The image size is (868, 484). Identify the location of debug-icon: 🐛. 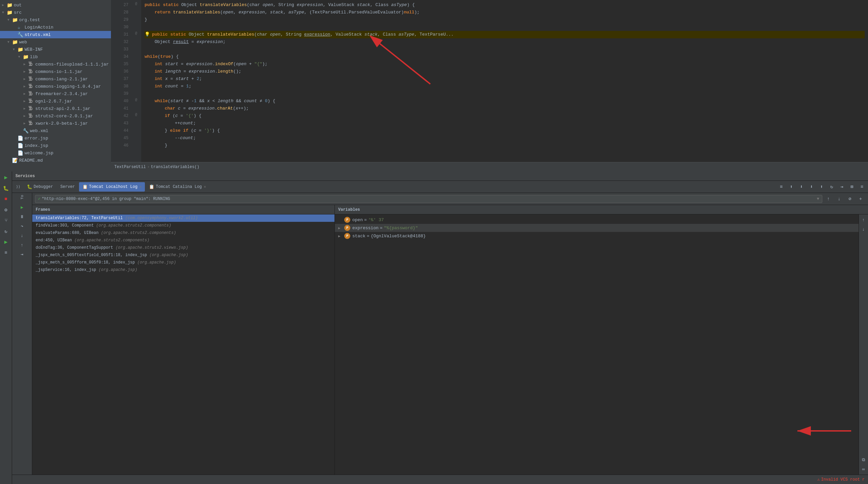
(6, 188).